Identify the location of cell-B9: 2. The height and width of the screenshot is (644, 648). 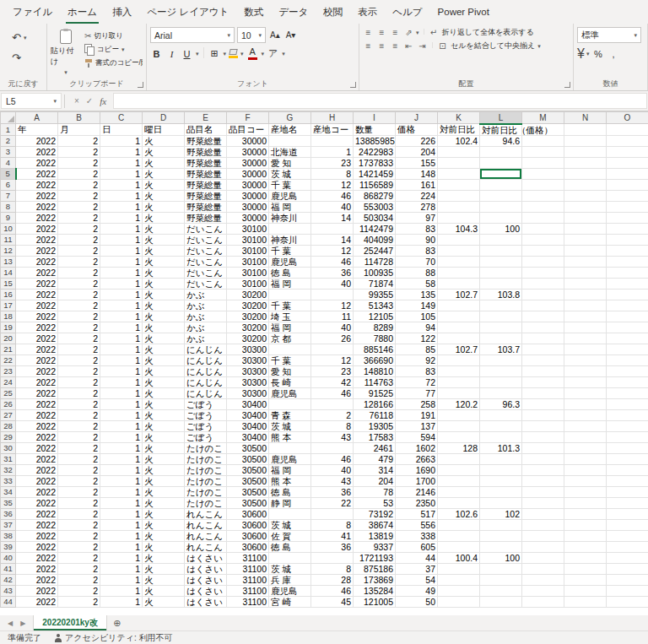
(79, 218).